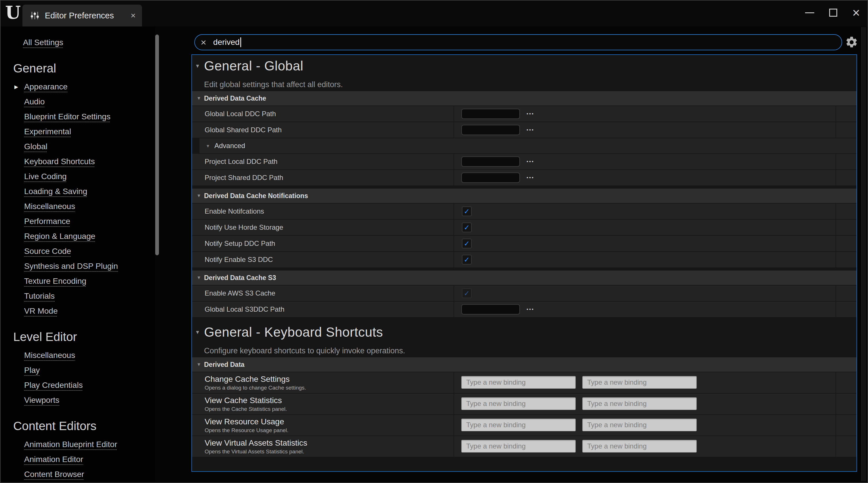 This screenshot has height=483, width=868. Describe the element at coordinates (323, 293) in the screenshot. I see `property-label: Enable AWS S3 Cache` at that location.